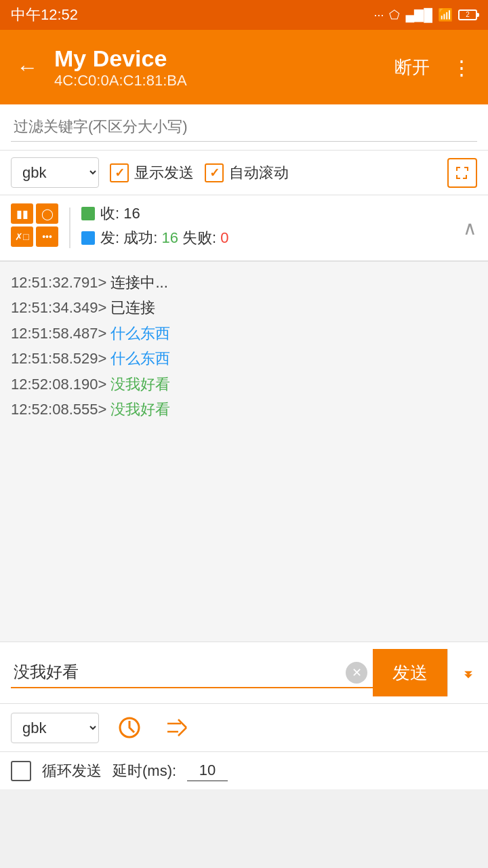  Describe the element at coordinates (267, 238) in the screenshot. I see `send-stats: 发: 成功: 16 失败: 0` at that location.